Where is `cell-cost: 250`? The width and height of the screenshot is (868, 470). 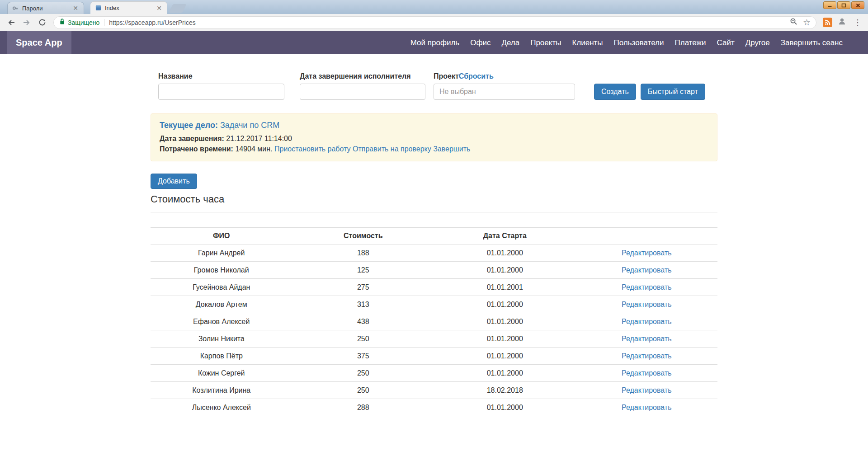 cell-cost: 250 is located at coordinates (363, 373).